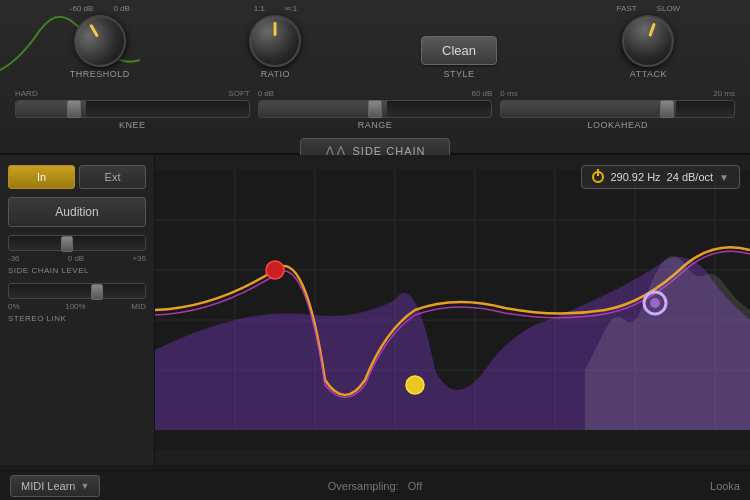 The width and height of the screenshot is (750, 500). What do you see at coordinates (77, 212) in the screenshot?
I see `audition-button: Audition` at bounding box center [77, 212].